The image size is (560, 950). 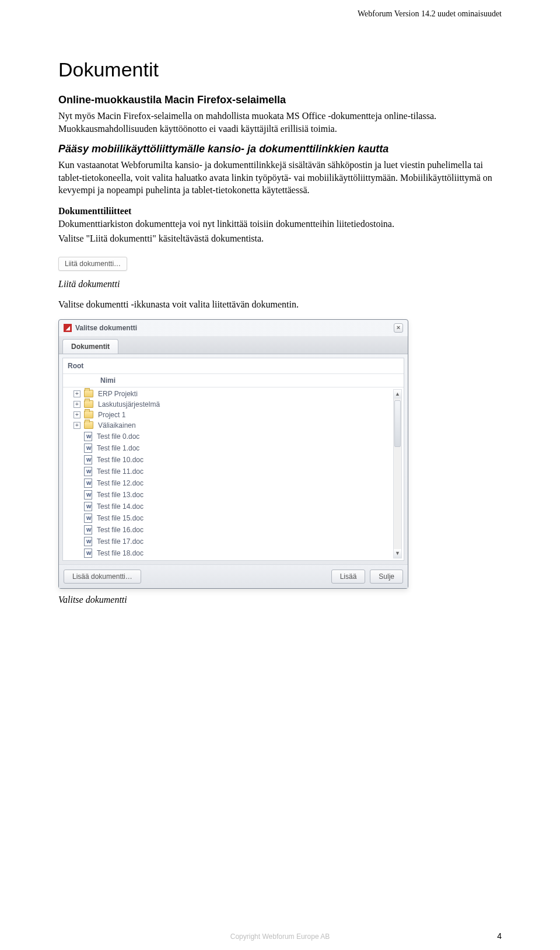 I want to click on tree-file-row: Test file 14.doc, so click(x=233, y=507).